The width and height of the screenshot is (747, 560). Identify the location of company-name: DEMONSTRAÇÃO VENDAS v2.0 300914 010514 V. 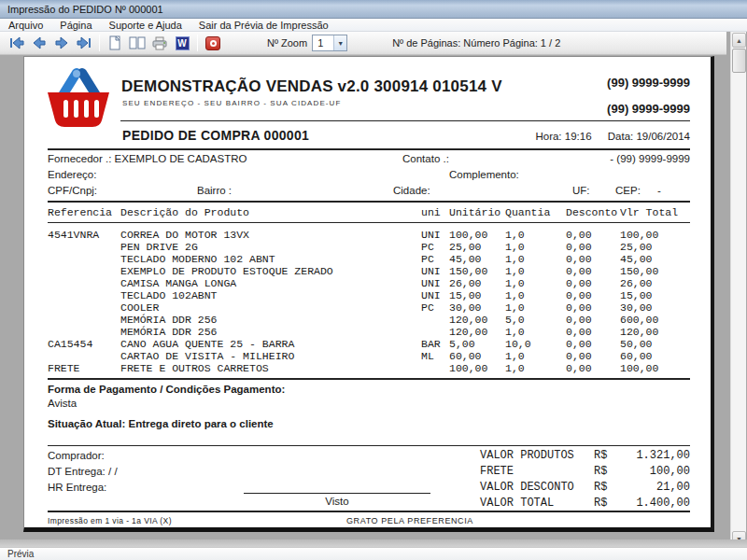
(312, 87).